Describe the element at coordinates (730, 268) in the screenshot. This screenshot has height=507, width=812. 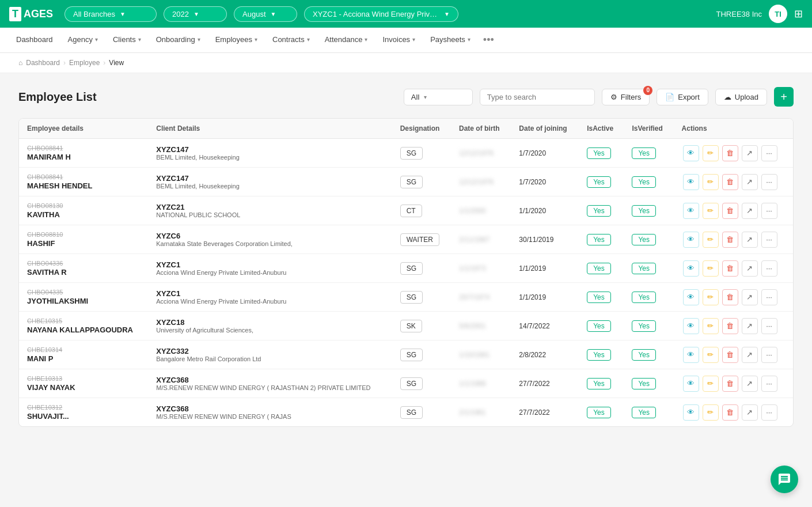
I see `delete-btn-4: 🗑` at that location.